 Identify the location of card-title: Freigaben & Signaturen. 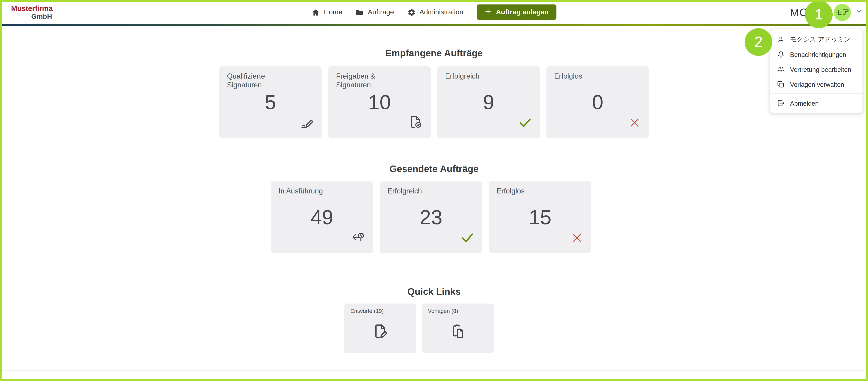
(370, 80).